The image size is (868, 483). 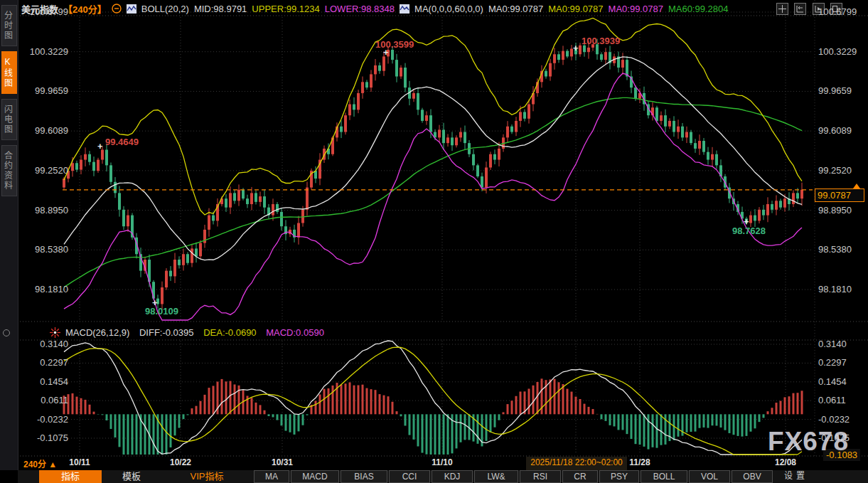 I want to click on toolbar-boll-button: BOLL, so click(x=664, y=477).